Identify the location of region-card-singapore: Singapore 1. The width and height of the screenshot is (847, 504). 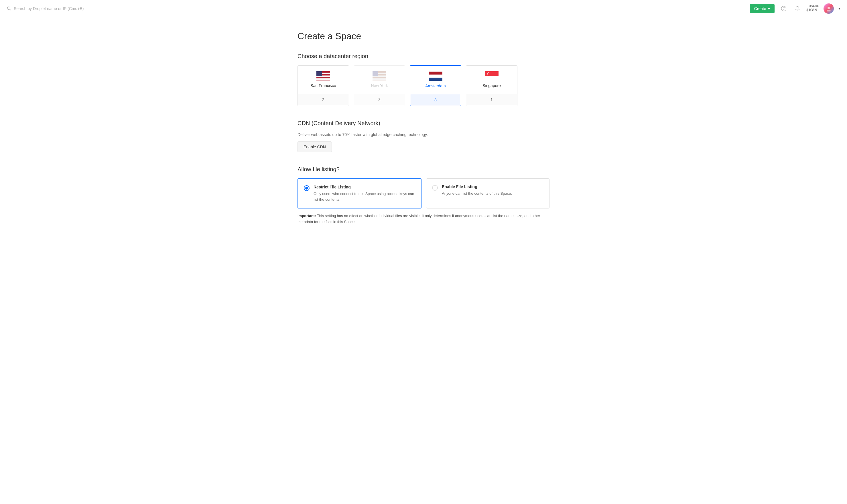
(492, 86).